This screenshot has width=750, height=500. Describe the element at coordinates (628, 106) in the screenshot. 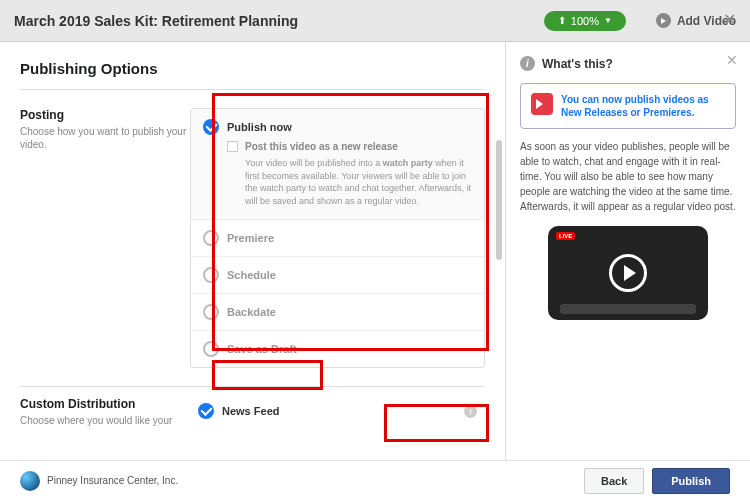

I see `info-card: You can now publish videos as New Releas…` at that location.